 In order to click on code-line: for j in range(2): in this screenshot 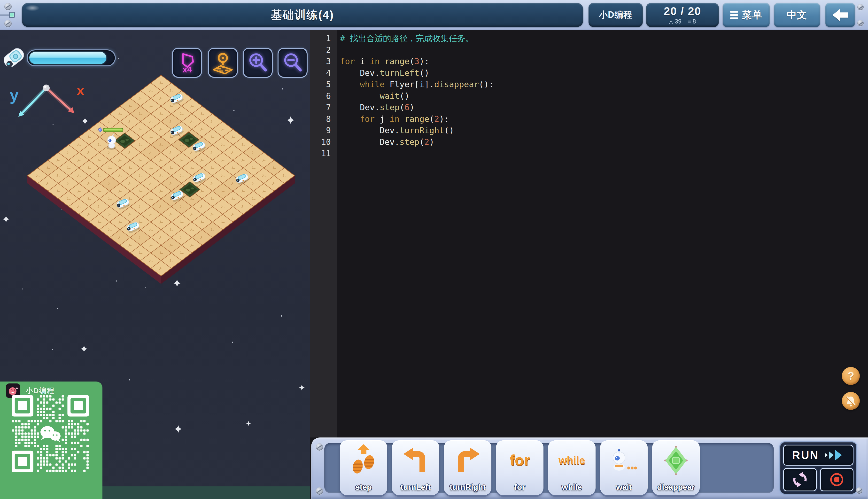, I will do `click(604, 119)`.